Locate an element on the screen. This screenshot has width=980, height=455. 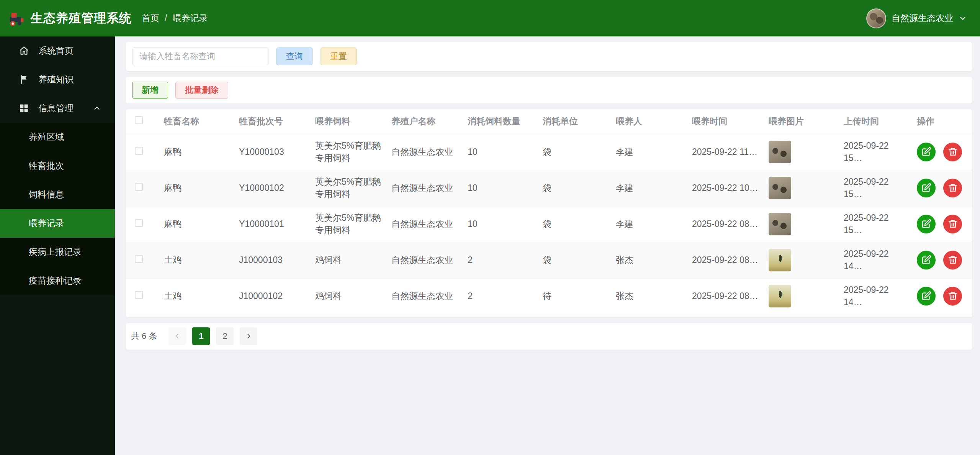
sidebar-item-livestock-batch: 牲畜批次 is located at coordinates (57, 166).